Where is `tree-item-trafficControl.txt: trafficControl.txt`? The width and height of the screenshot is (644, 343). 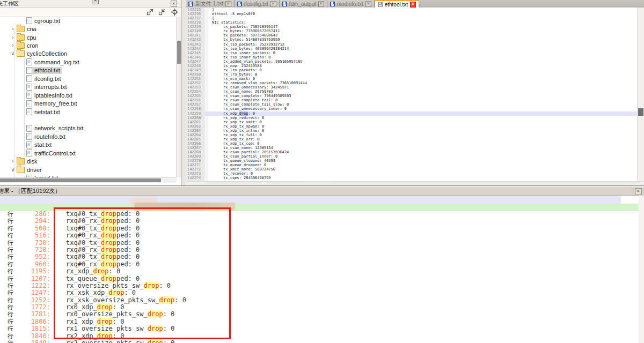
tree-item-trafficControl.txt: trafficControl.txt is located at coordinates (88, 153).